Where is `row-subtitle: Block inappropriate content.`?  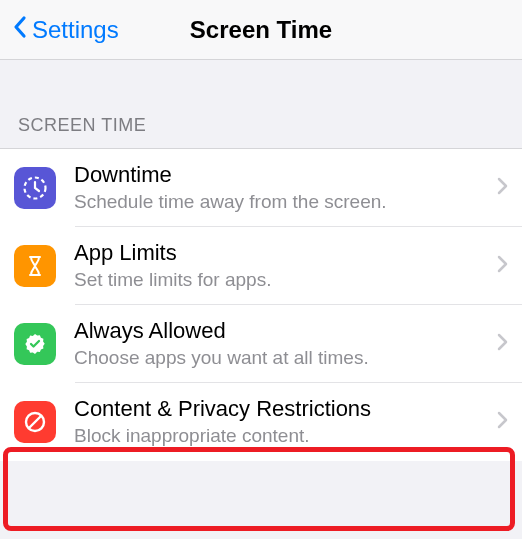 row-subtitle: Block inappropriate content. is located at coordinates (282, 436).